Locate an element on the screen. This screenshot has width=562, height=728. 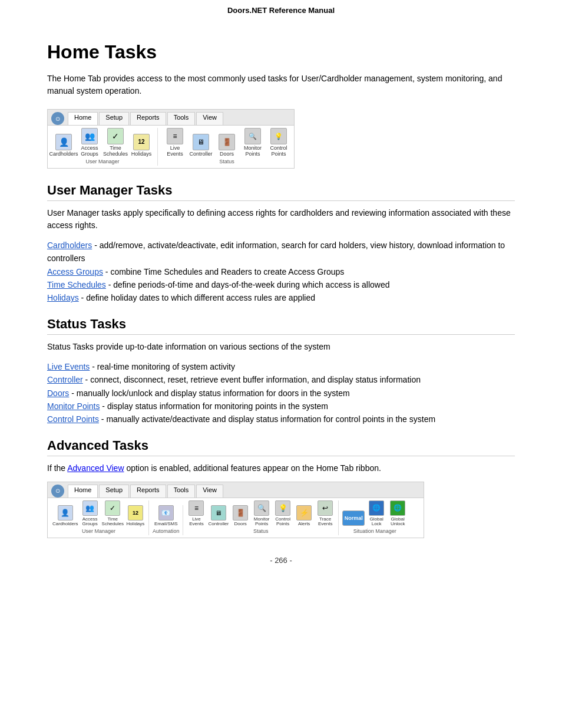
access-groups-link: Access Groups is located at coordinates (75, 272).